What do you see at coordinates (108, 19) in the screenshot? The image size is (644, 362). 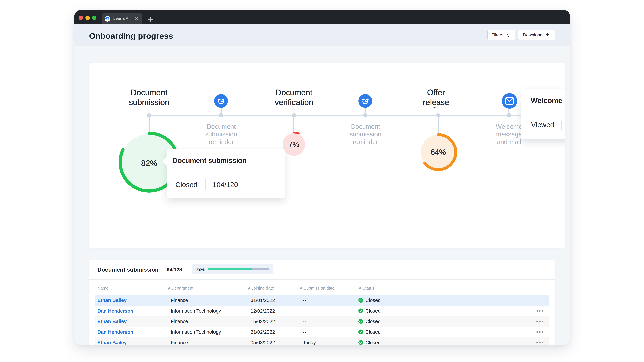 I see `svg-text: ee` at bounding box center [108, 19].